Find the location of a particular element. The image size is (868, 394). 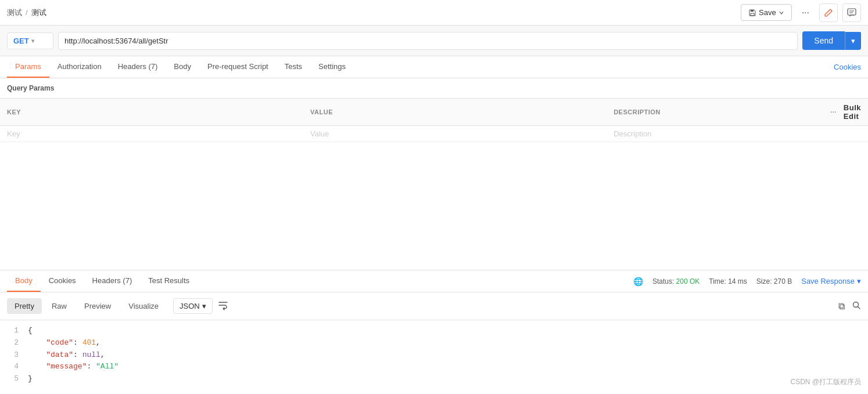

code-content: "data": null, is located at coordinates (66, 355).